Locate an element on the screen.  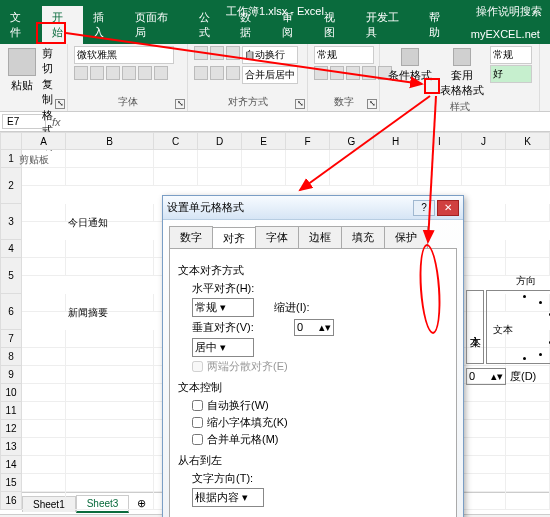
cut-button: 剪切 is located at coordinates (52, 61).